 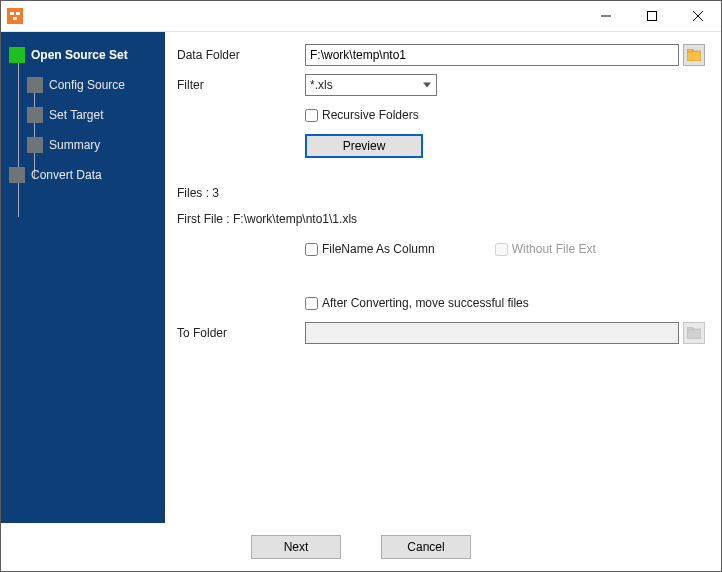 I want to click on sidebar-item-label: Open Source Set, so click(x=80, y=55).